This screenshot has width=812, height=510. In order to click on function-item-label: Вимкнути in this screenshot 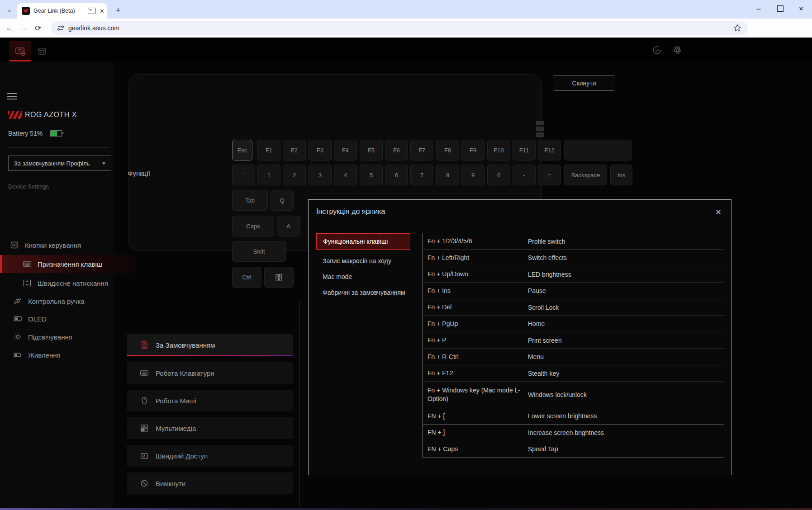, I will do `click(171, 484)`.